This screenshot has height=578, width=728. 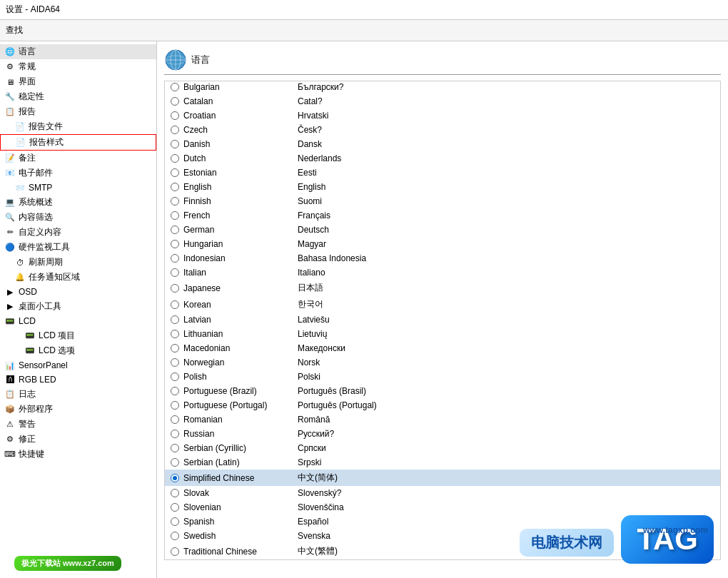 I want to click on sidebar-item-hwmonitor: 🔵硬件监视工具, so click(x=79, y=247).